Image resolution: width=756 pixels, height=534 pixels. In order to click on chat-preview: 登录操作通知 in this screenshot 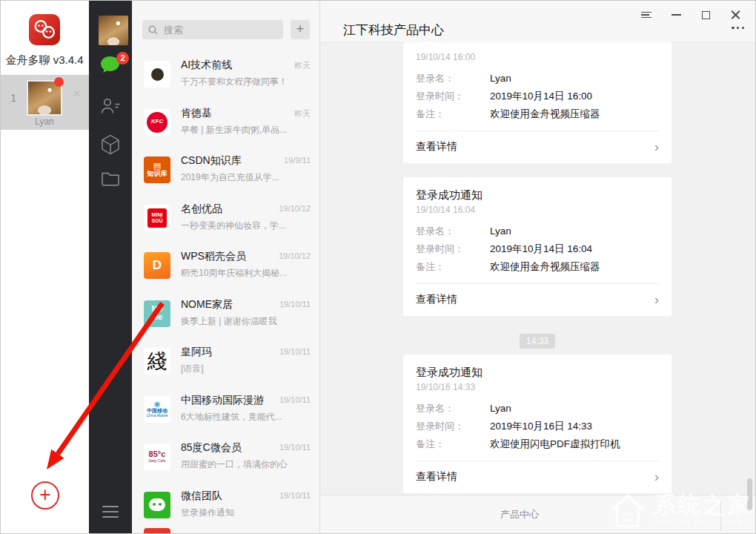, I will do `click(246, 513)`.